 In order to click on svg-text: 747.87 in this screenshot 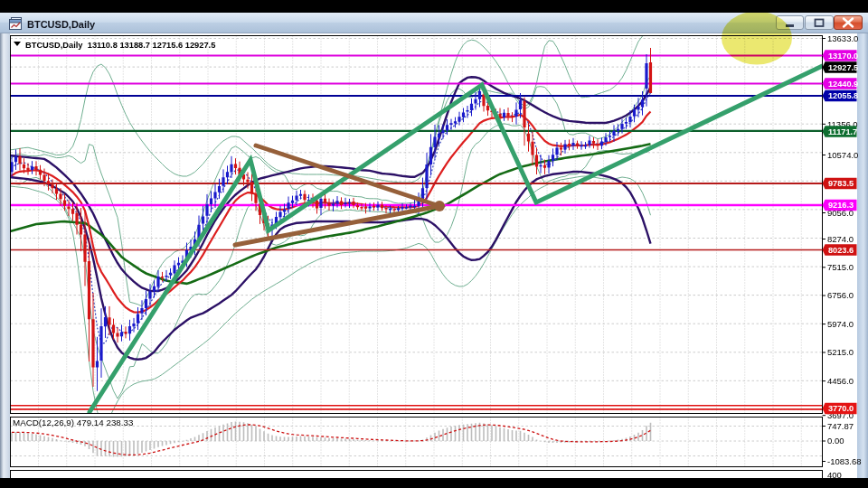, I will do `click(841, 427)`.